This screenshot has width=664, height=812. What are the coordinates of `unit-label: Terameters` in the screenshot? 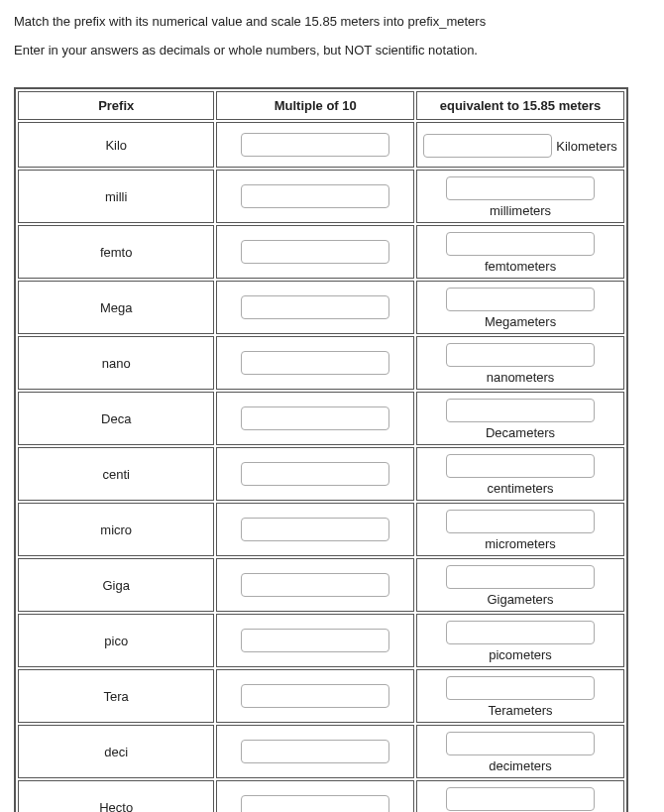 It's located at (521, 710).